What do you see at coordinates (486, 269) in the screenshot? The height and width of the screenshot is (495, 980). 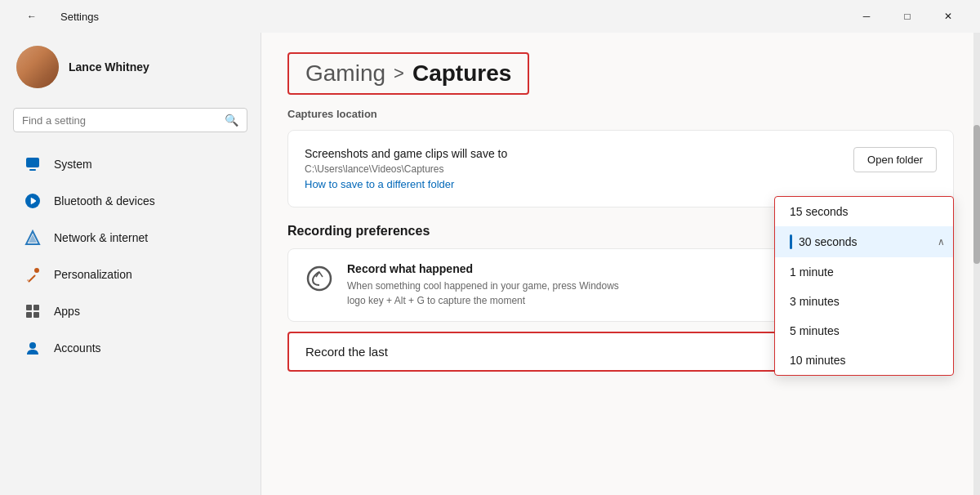 I see `record-what-happened-label: Record what happened` at bounding box center [486, 269].